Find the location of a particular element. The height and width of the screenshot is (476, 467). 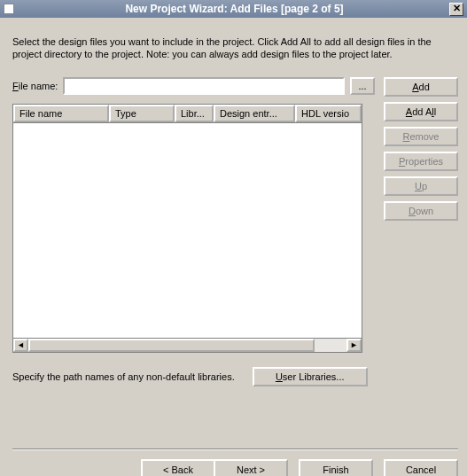

table-header: File name Type Libr... Design entr... HD… is located at coordinates (188, 113).